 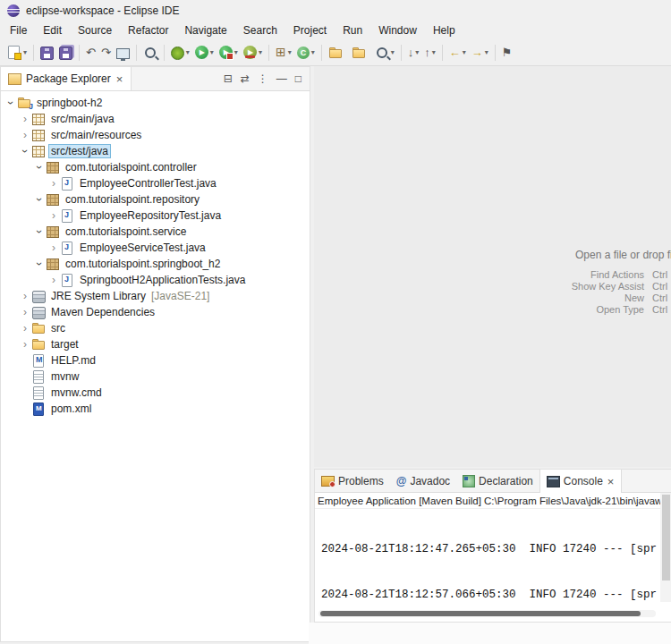 I want to click on horizontal-scrollbar, so click(x=487, y=614).